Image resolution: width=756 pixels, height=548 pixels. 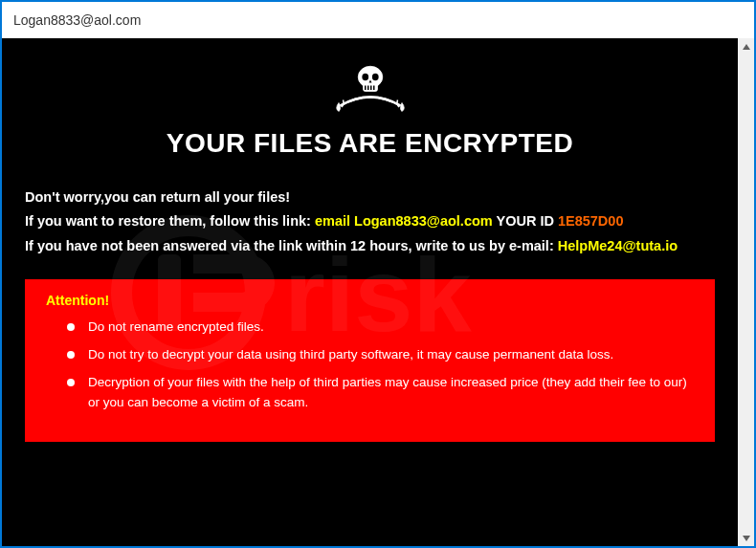 What do you see at coordinates (335, 221) in the screenshot?
I see `email-label-word: email` at bounding box center [335, 221].